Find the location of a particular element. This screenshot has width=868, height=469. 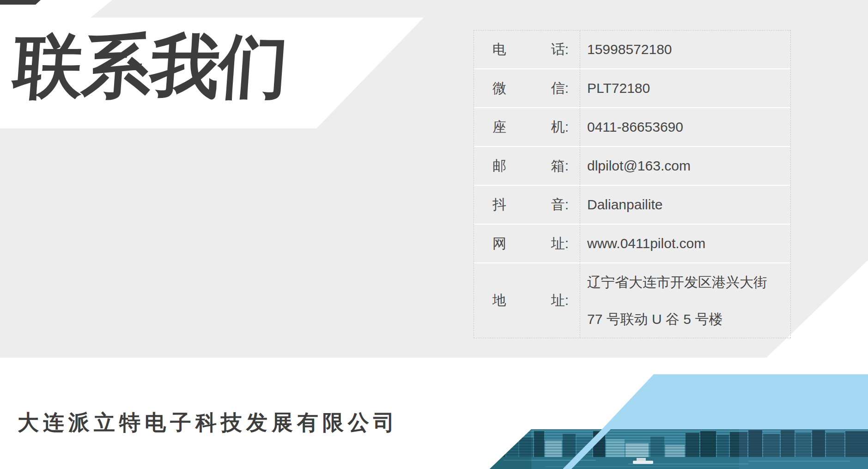

row-label: 网 址: is located at coordinates (527, 244).